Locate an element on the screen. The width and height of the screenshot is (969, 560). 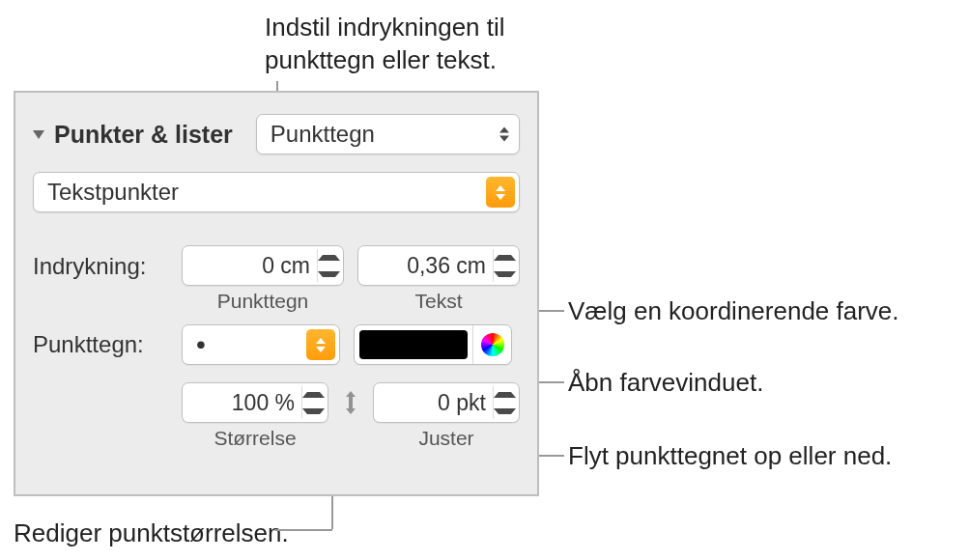
callout-move-bullet: Flyt punkttegnet op eller ned. is located at coordinates (730, 457).